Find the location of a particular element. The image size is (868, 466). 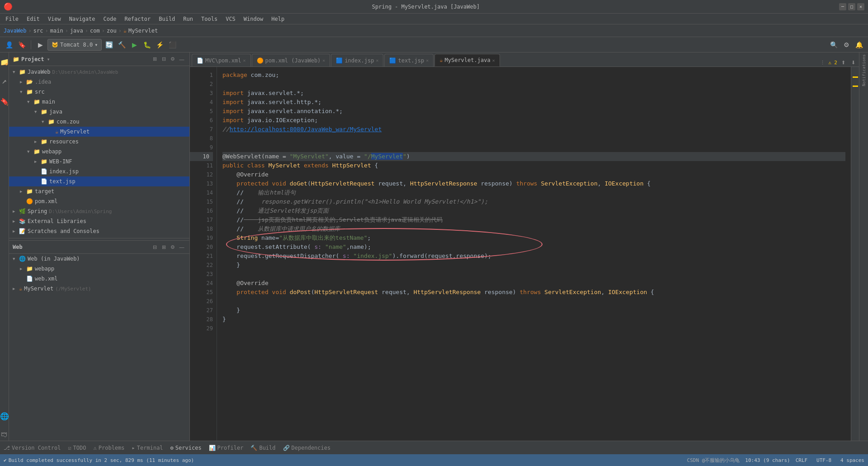

menu-navigate: Navigate is located at coordinates (82, 19).